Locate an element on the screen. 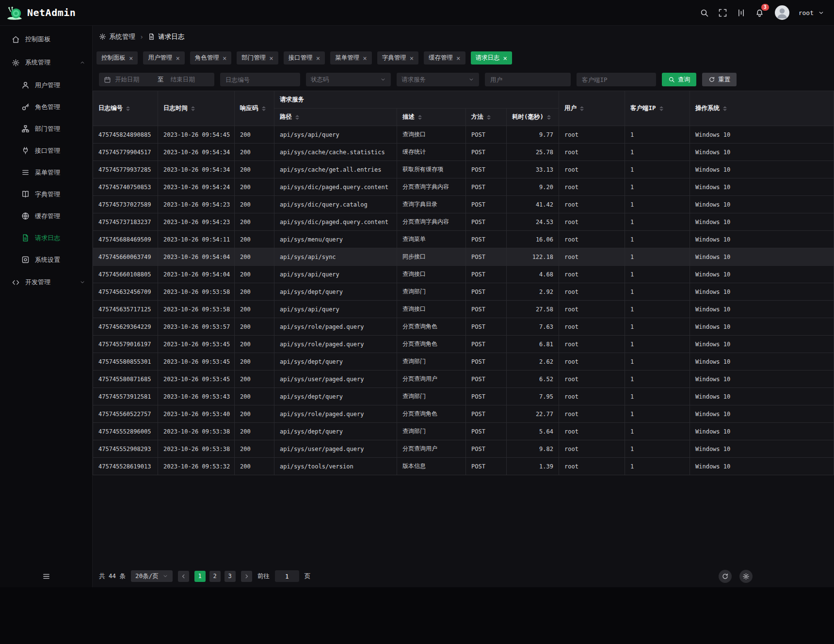 The image size is (834, 644). settings-button is located at coordinates (746, 576).